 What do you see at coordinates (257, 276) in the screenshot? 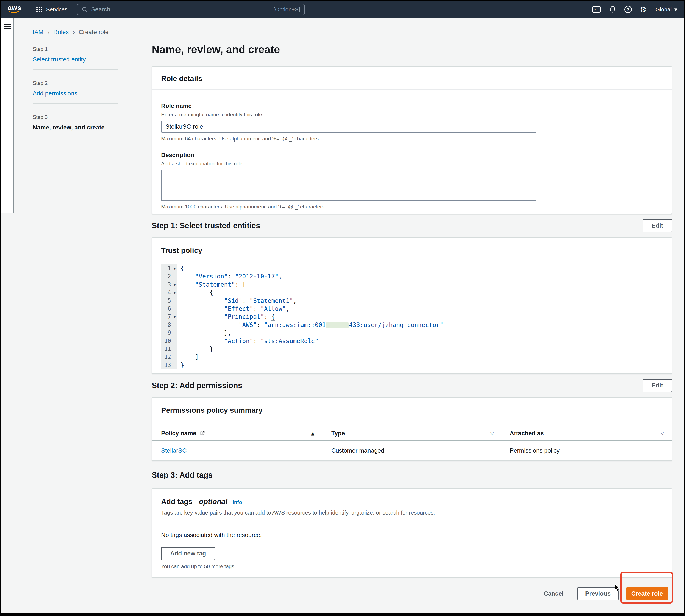
I see `code-string: "2012-10-17"` at bounding box center [257, 276].